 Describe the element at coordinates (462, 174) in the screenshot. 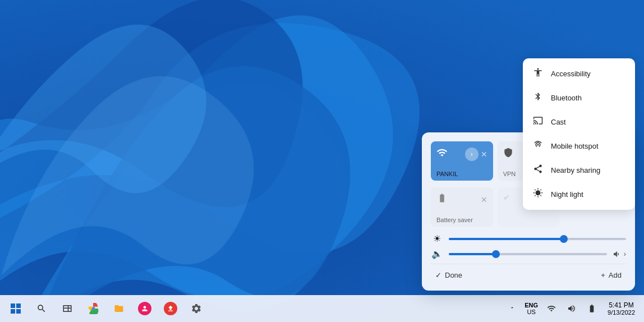

I see `wifi-label: PANKIL` at that location.